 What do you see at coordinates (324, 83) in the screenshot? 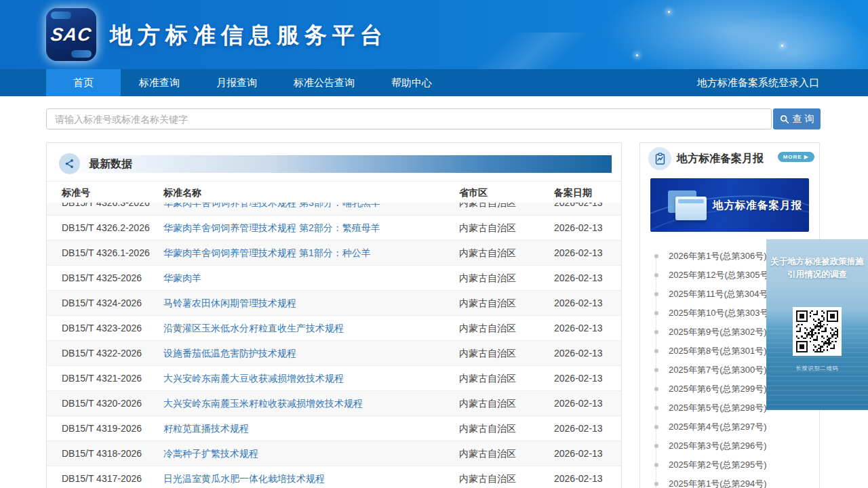
I see `nav-tab-announcement-search: 标准公告查询` at bounding box center [324, 83].